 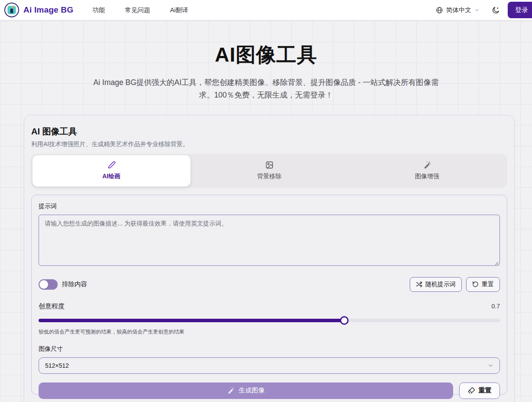 What do you see at coordinates (440, 10) in the screenshot?
I see `globe-icon` at bounding box center [440, 10].